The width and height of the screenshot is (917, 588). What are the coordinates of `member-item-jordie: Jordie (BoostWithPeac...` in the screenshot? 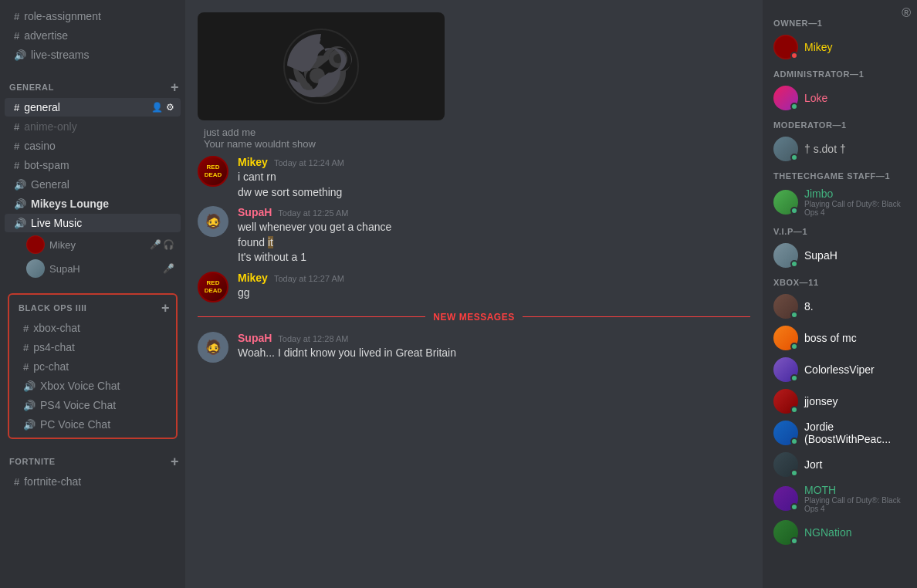 It's located at (840, 433).